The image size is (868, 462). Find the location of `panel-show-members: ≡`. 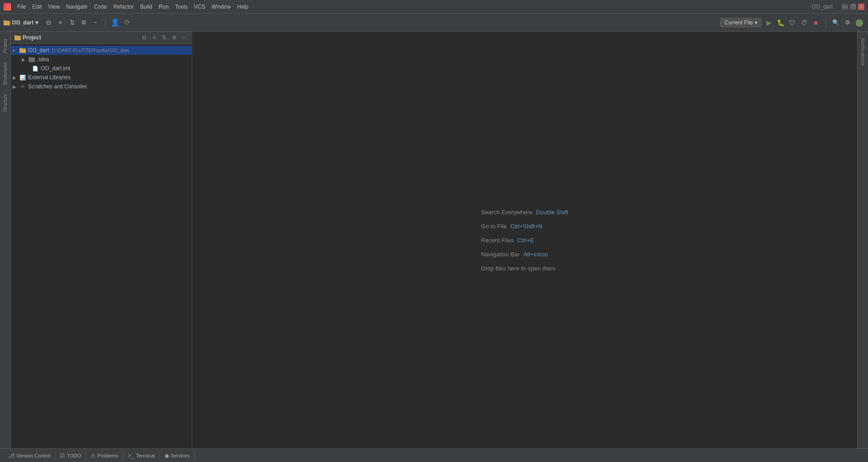

panel-show-members: ≡ is located at coordinates (154, 38).